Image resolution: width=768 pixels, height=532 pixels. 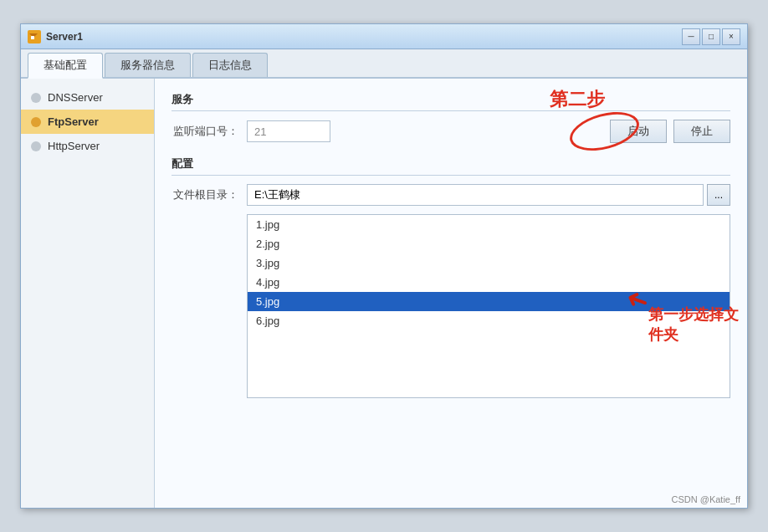 What do you see at coordinates (36, 146) in the screenshot?
I see `sidebar-dot-http` at bounding box center [36, 146].